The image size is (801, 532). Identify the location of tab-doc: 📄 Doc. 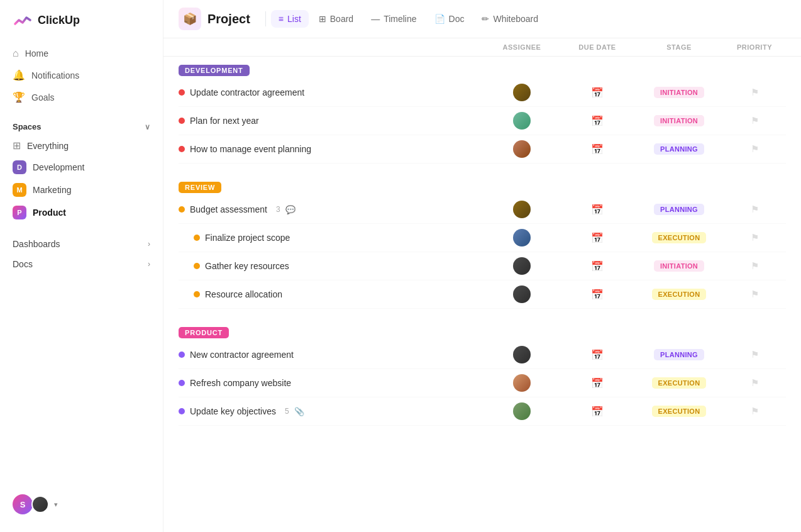
(450, 19).